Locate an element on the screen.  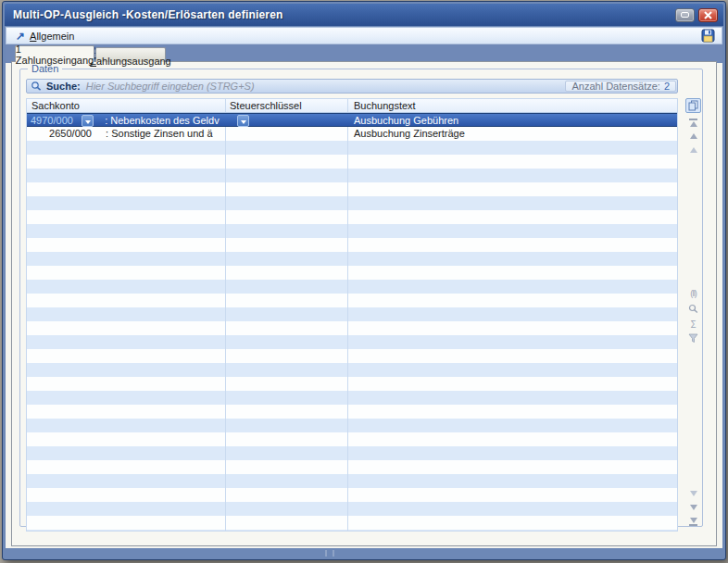
menu-allgemein-label: Allgemein is located at coordinates (52, 36).